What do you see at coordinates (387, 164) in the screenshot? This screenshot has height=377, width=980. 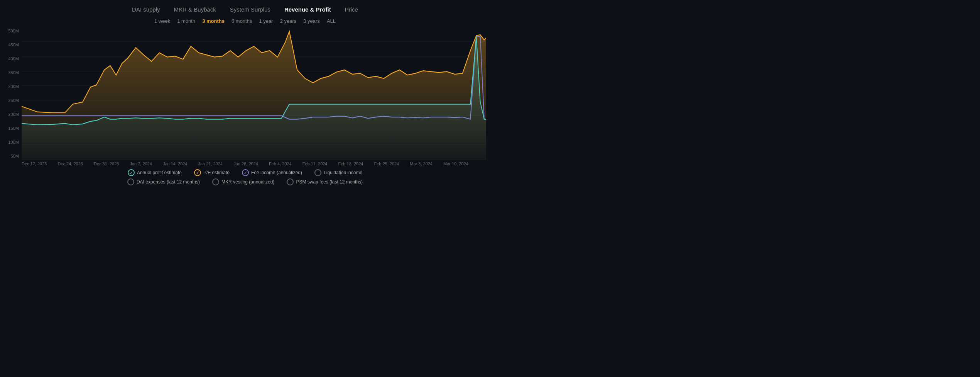 I see `x-label-10: Feb 25, 2024` at bounding box center [387, 164].